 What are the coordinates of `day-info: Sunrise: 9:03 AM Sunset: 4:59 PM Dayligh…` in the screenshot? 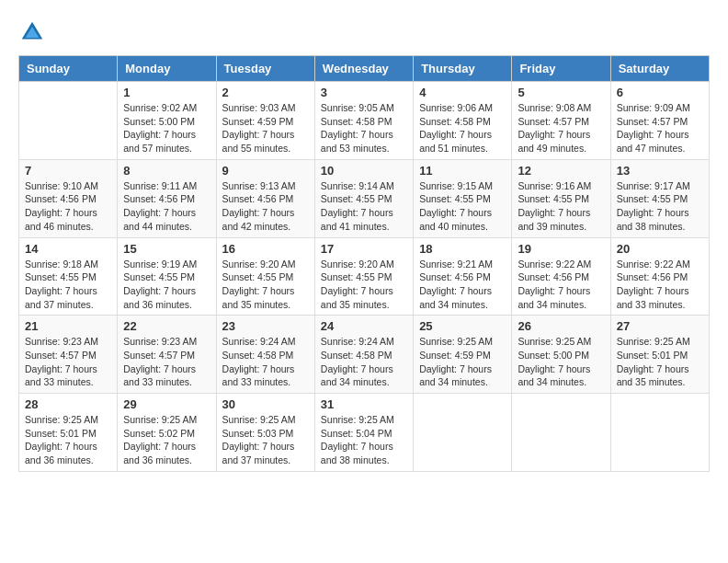 It's located at (266, 129).